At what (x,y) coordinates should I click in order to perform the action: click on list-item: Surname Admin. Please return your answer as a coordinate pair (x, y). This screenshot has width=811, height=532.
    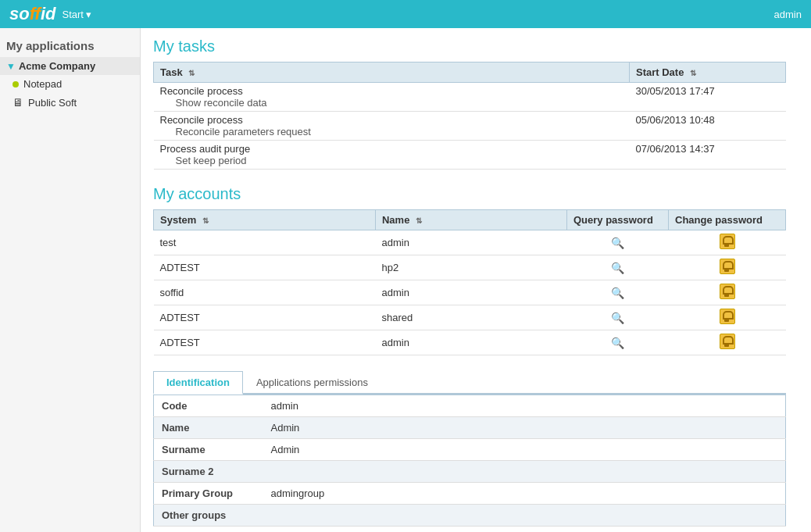
    Looking at the image, I should click on (470, 450).